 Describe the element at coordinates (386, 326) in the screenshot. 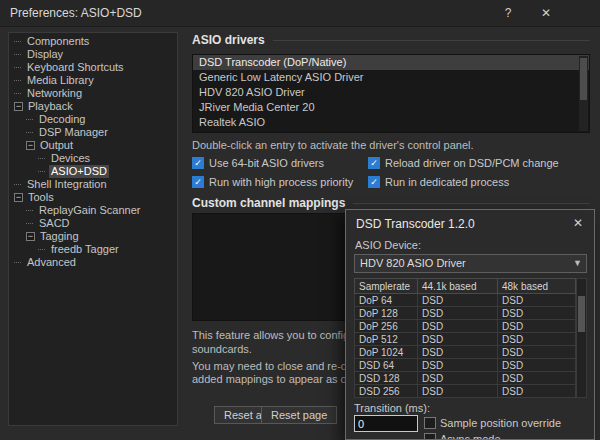

I see `table-cell: DoP 256` at that location.